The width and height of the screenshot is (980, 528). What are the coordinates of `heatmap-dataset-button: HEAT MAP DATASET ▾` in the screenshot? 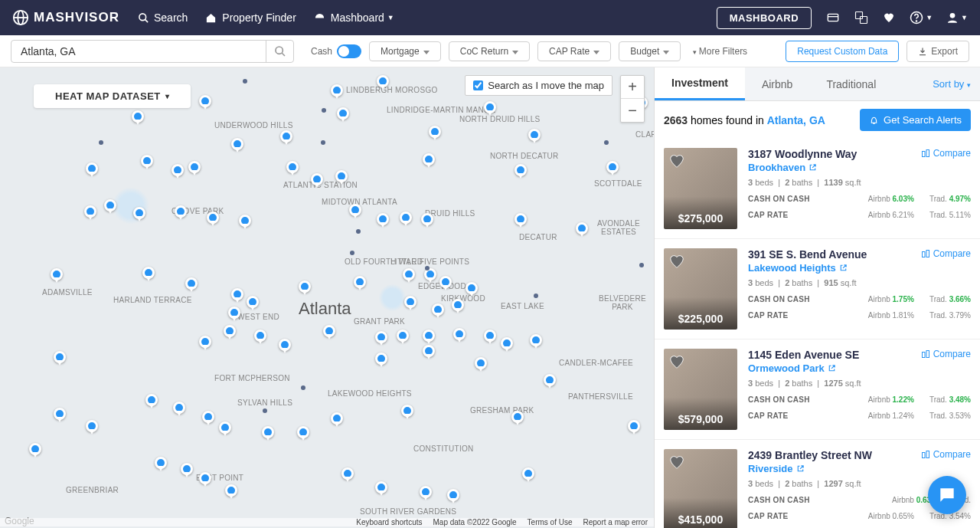 It's located at (112, 97).